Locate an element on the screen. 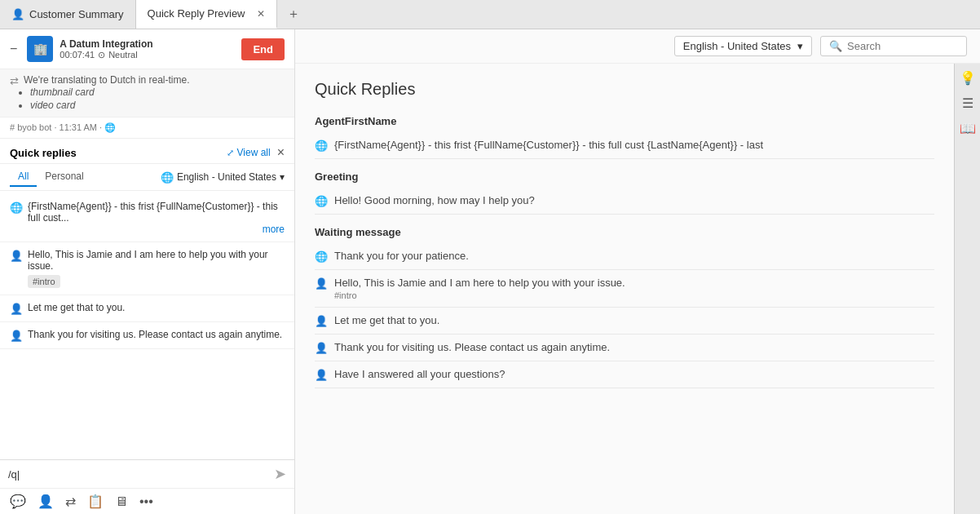 This screenshot has width=980, height=514. section-item: 👤 Let me get that to you. is located at coordinates (625, 321).